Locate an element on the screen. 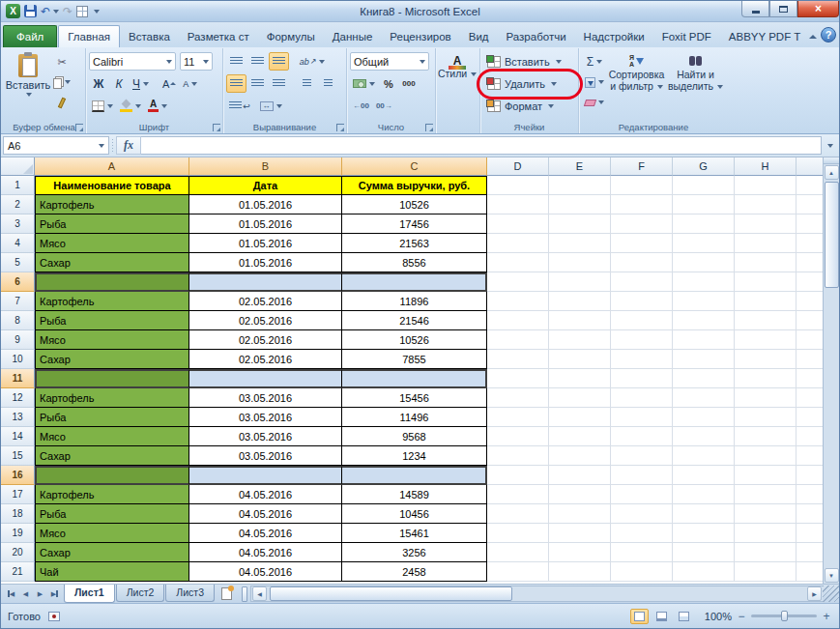  ribbon-tab: Вид is located at coordinates (479, 37).